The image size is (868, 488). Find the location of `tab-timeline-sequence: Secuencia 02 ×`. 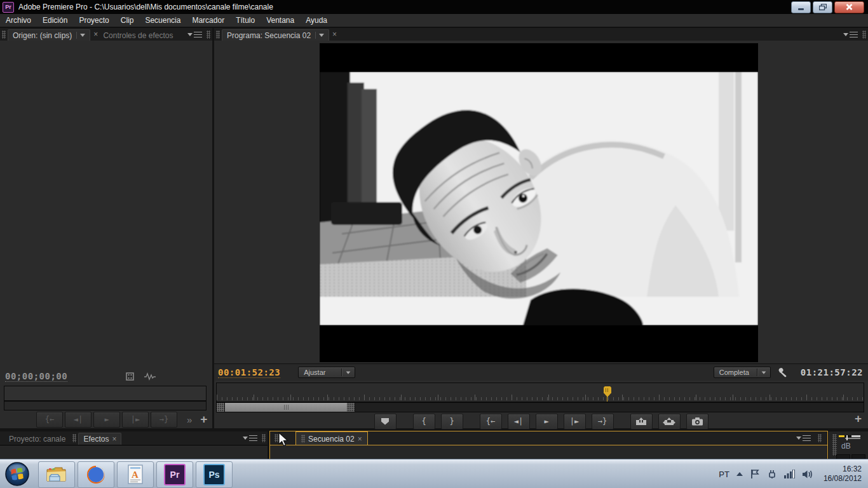

tab-timeline-sequence: Secuencia 02 × is located at coordinates (332, 438).